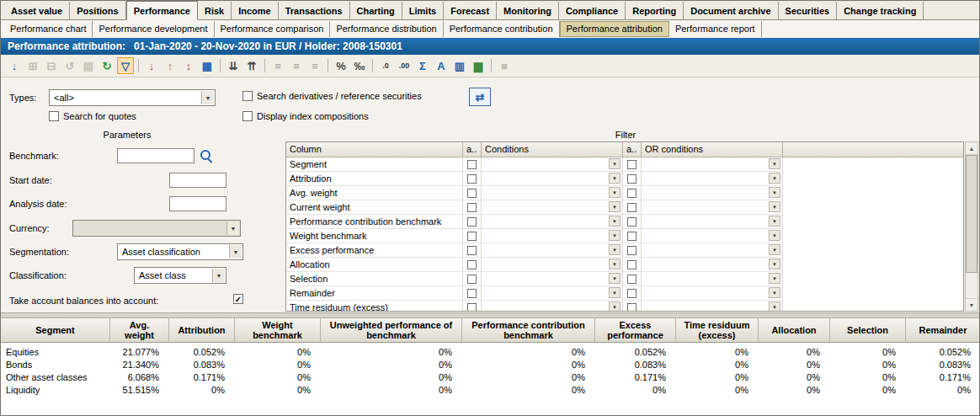  Describe the element at coordinates (460, 66) in the screenshot. I see `grid-icon: ▥` at that location.